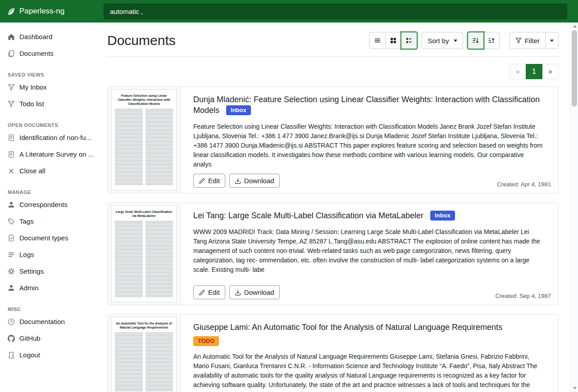 The height and width of the screenshot is (392, 578). I want to click on document-excerpt: WWW 2009 MADRID! Track: Data Mining / Se…, so click(372, 251).